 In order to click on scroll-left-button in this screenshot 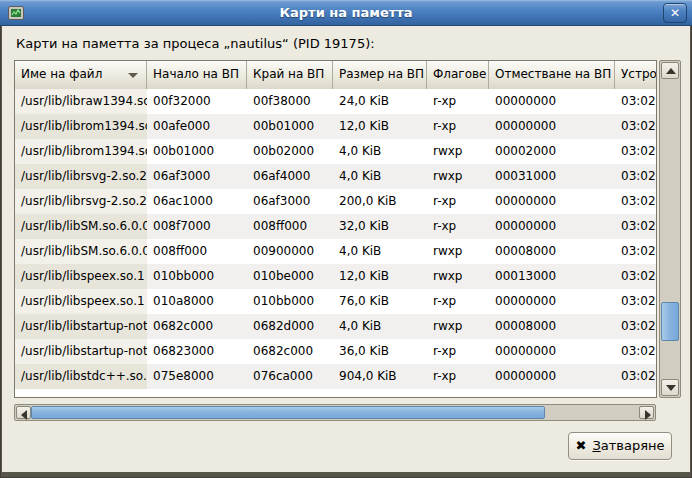, I will do `click(24, 412)`.